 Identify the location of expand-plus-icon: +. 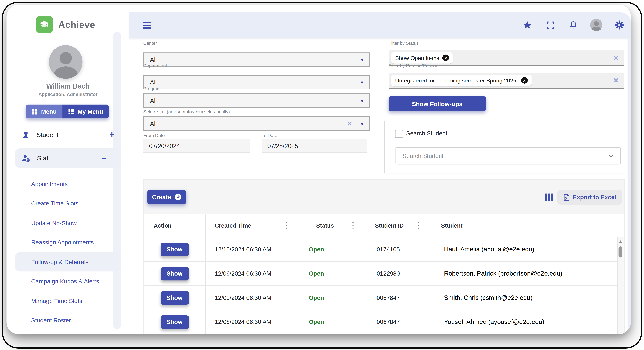
(112, 135).